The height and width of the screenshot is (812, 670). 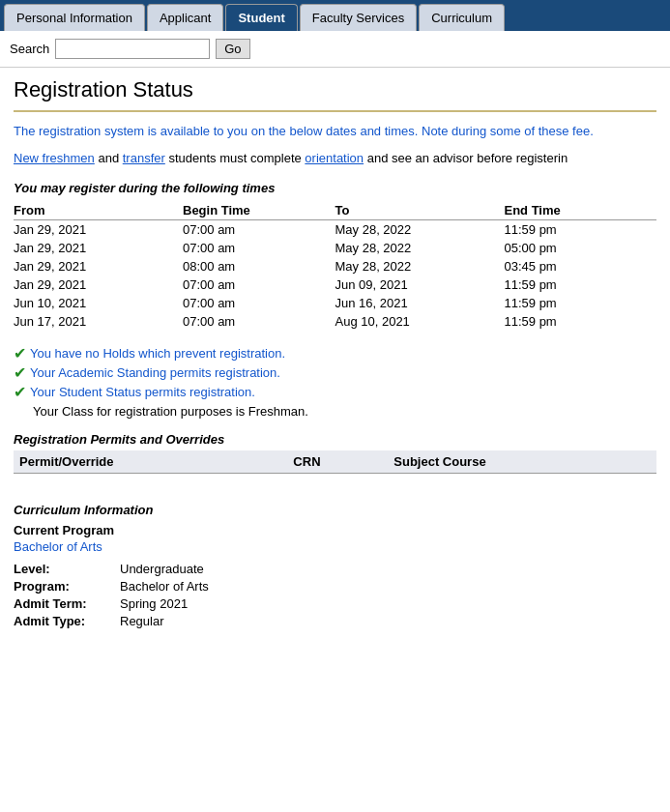 I want to click on status-section: ✔You have no Holds which prevent registr…, so click(x=335, y=373).